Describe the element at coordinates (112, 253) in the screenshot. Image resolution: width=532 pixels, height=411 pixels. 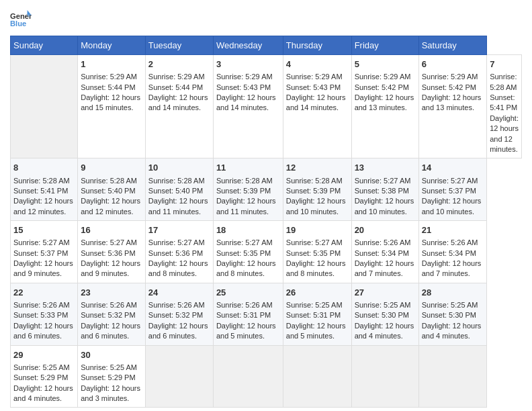
I see `calendar-cell: 16Sunrise: 5:27 AMSunset: 5:36 PMDayligh…` at that location.